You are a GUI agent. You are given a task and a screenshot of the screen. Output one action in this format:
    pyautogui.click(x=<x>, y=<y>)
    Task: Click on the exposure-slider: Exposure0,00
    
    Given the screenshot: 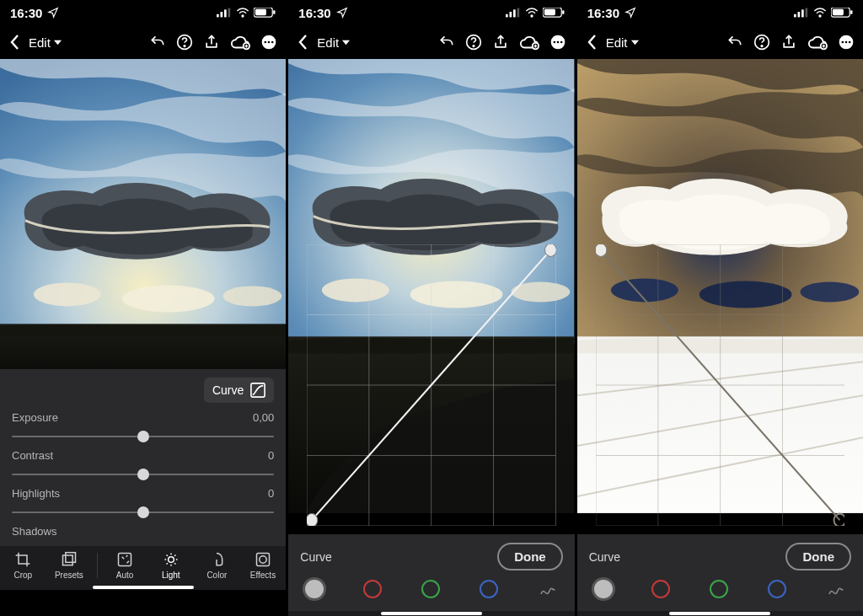 What is the action you would take?
    pyautogui.click(x=143, y=428)
    